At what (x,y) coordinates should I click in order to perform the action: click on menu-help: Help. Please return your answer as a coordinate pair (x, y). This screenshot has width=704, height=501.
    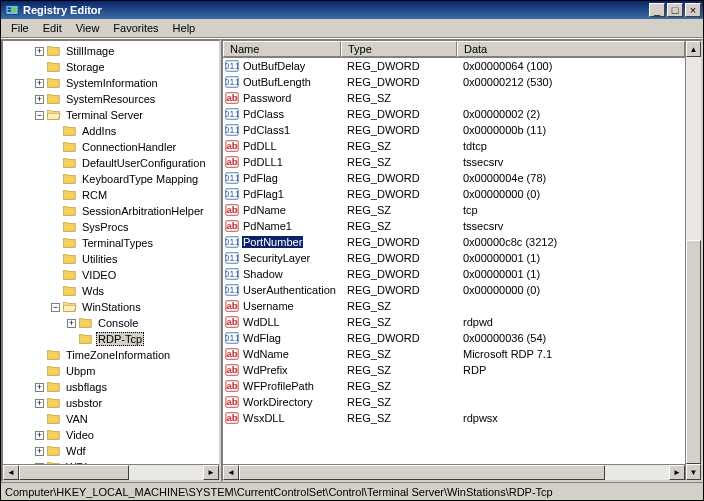
    Looking at the image, I should click on (184, 28).